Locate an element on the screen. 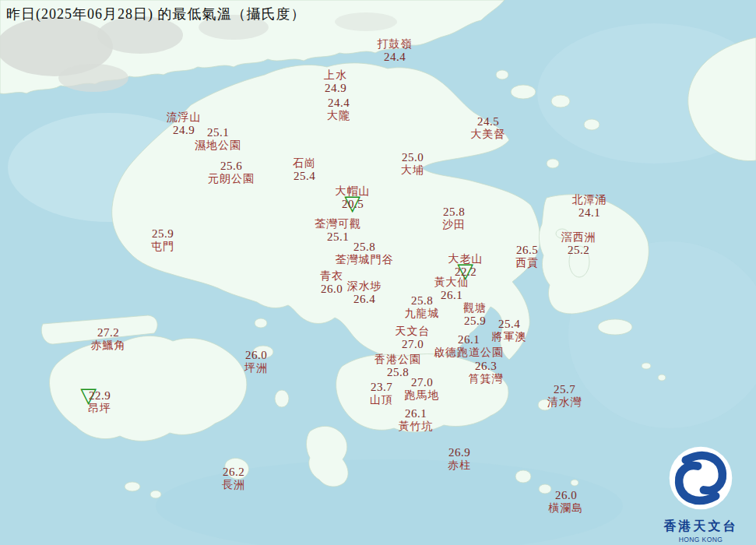 Image resolution: width=756 pixels, height=545 pixels. temperature-value: 25.9 is located at coordinates (163, 234).